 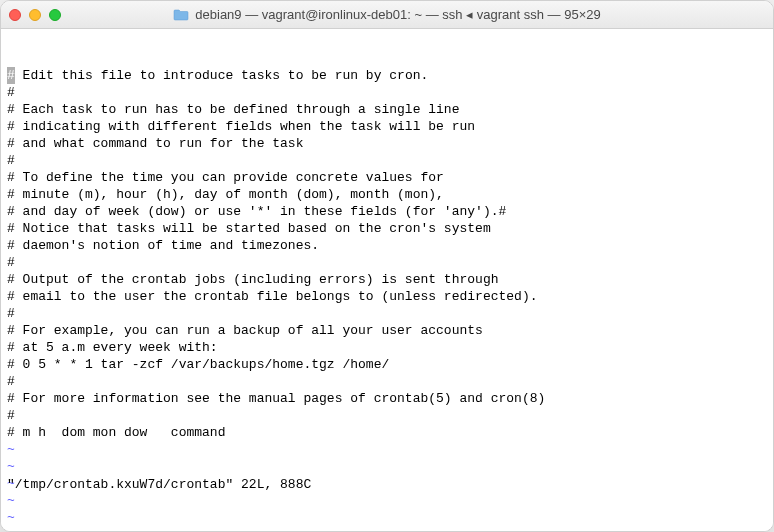 What do you see at coordinates (387, 280) in the screenshot?
I see `editor-line: # Output of the crontab jobs (including …` at bounding box center [387, 280].